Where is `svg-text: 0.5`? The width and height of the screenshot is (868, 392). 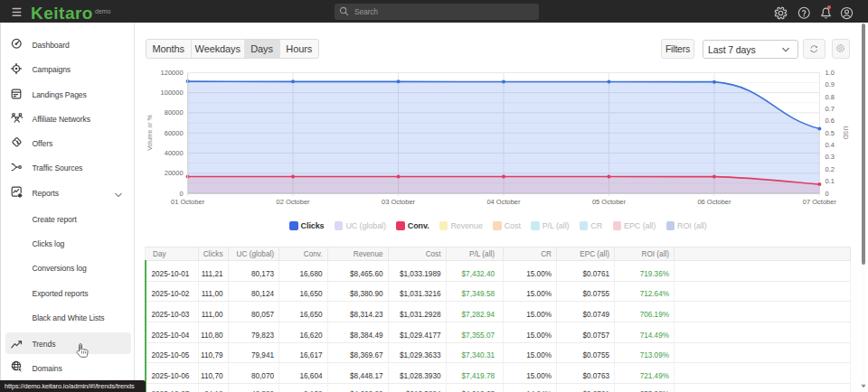 svg-text: 0.5 is located at coordinates (829, 134).